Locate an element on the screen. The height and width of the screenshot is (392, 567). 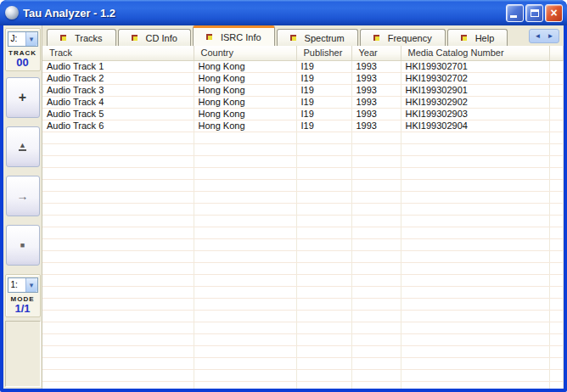
table-cell: Hong Kong is located at coordinates (244, 78).